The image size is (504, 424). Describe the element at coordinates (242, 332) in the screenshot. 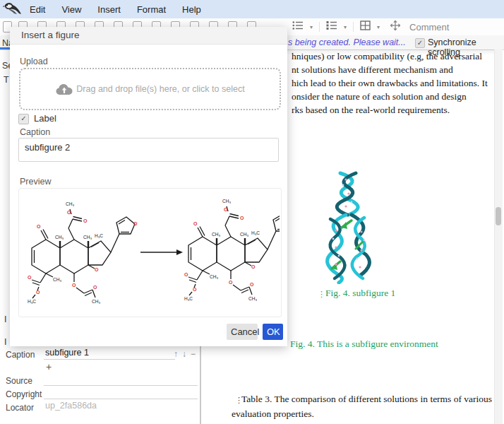

I see `cancel-button: Cancel` at that location.